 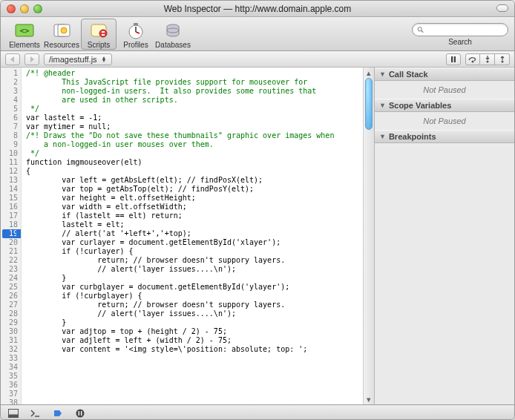 What do you see at coordinates (10, 269) in the screenshot?
I see `line-number: 23` at bounding box center [10, 269].